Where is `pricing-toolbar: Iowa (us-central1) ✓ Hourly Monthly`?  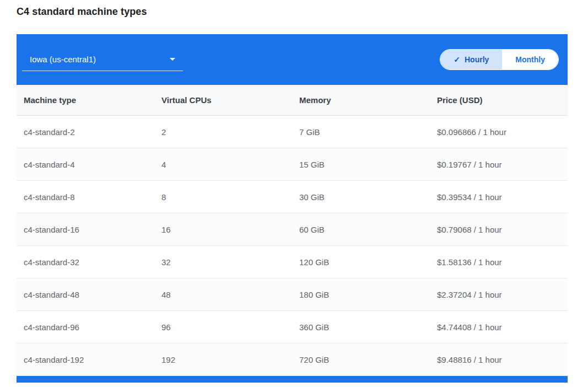 pricing-toolbar: Iowa (us-central1) ✓ Hourly Monthly is located at coordinates (292, 60).